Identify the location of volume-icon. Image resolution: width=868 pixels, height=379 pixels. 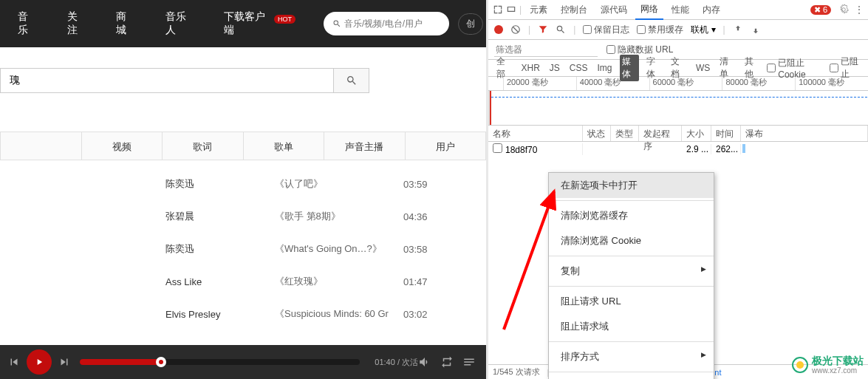
(425, 362).